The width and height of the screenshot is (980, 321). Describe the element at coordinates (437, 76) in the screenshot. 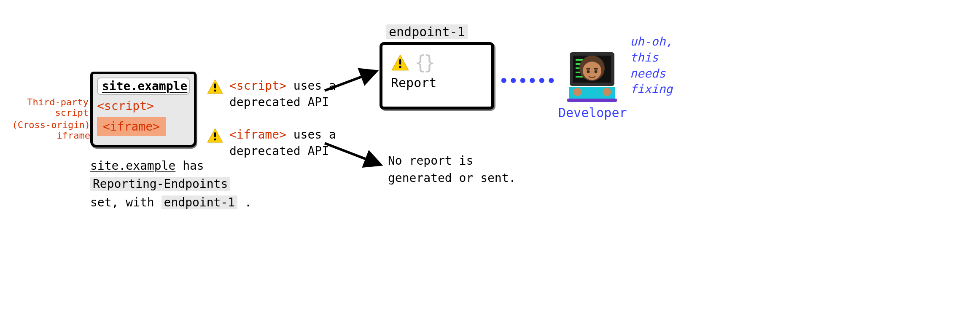

I see `endpoint-server-box: {} Report` at that location.